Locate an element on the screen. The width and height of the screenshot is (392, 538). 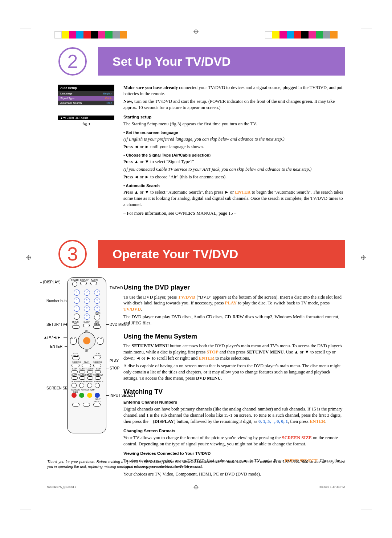
callout-number: Number buttons is located at coordinates (56, 301).